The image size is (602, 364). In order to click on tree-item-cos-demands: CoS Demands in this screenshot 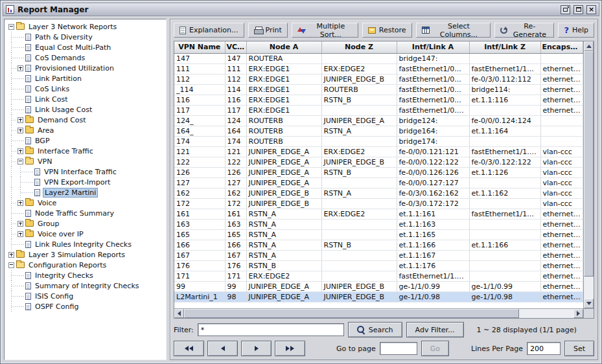, I will do `click(86, 58)`.